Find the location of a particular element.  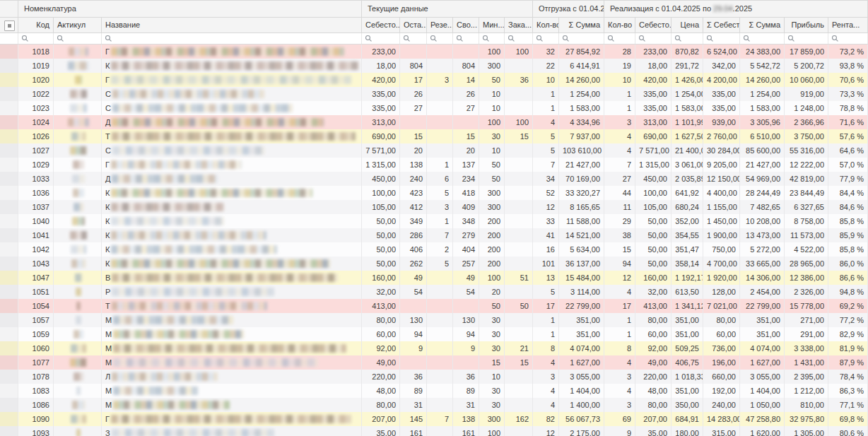

table-row: 1043К50,00262525720010136 137,009450,003… is located at coordinates (434, 264).